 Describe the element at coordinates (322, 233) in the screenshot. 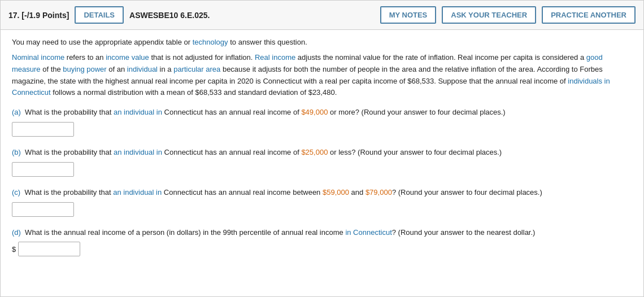

I see `part-d-question: (d) What is the annual real income of a …` at that location.